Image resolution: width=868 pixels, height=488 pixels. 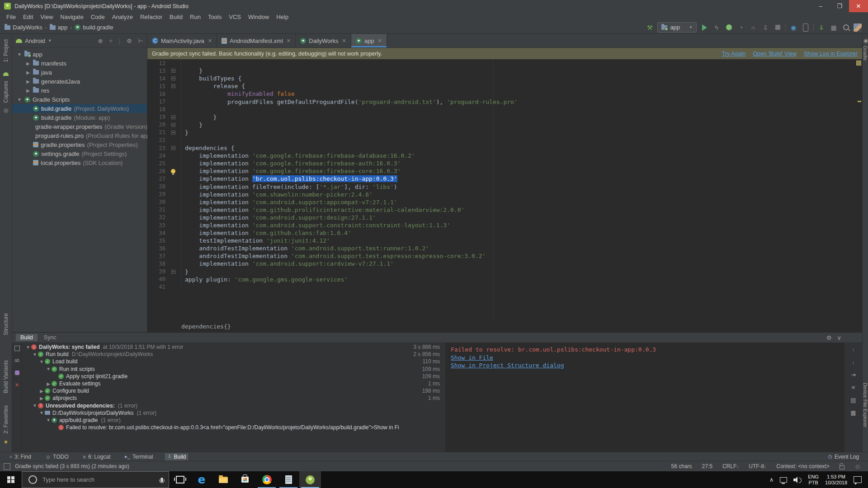 What do you see at coordinates (854, 350) in the screenshot?
I see `prev-error-icon: ↑` at bounding box center [854, 350].